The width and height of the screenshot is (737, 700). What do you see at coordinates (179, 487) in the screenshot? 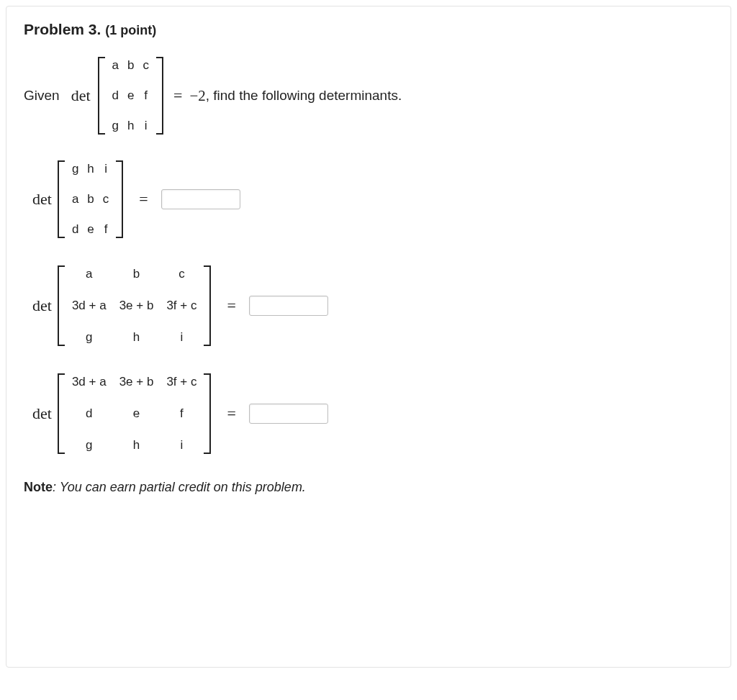
I see `note-text: : You can earn partial credit on this pr…` at bounding box center [179, 487].